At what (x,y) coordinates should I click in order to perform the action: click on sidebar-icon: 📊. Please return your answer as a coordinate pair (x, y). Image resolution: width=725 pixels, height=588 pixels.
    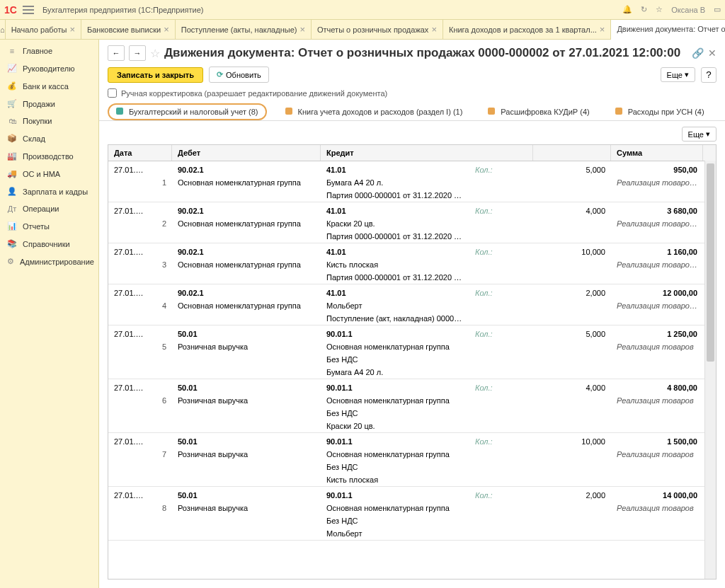
    Looking at the image, I should click on (12, 226).